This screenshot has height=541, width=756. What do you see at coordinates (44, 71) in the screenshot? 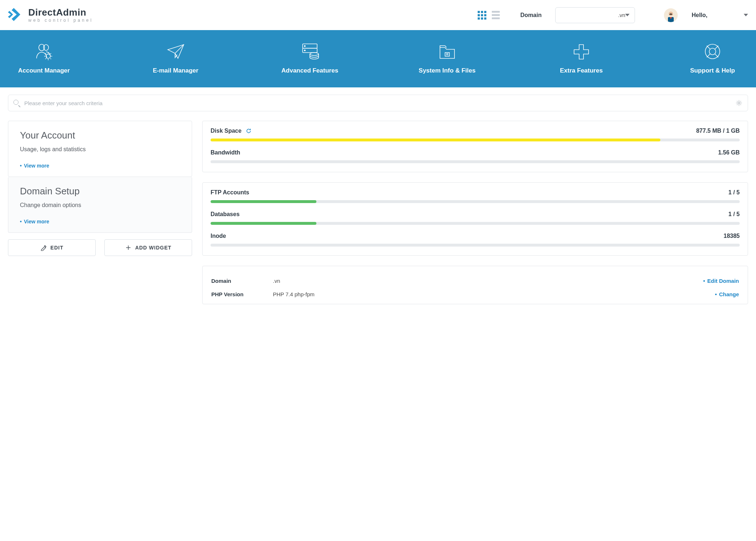
I see `nav-label: Account Manager` at bounding box center [44, 71].